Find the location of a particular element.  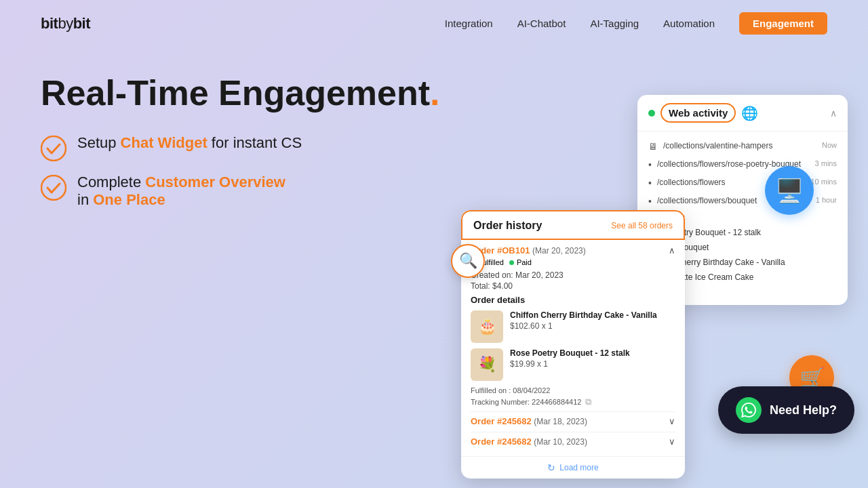

copy-icon: ⧉ is located at coordinates (589, 402).